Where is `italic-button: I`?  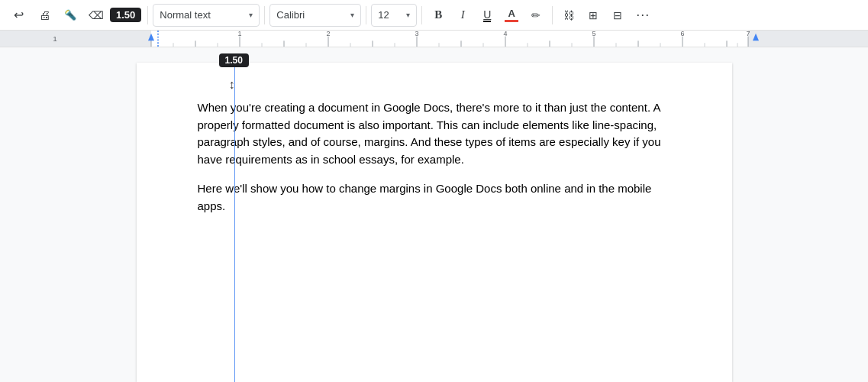
italic-button: I is located at coordinates (463, 15).